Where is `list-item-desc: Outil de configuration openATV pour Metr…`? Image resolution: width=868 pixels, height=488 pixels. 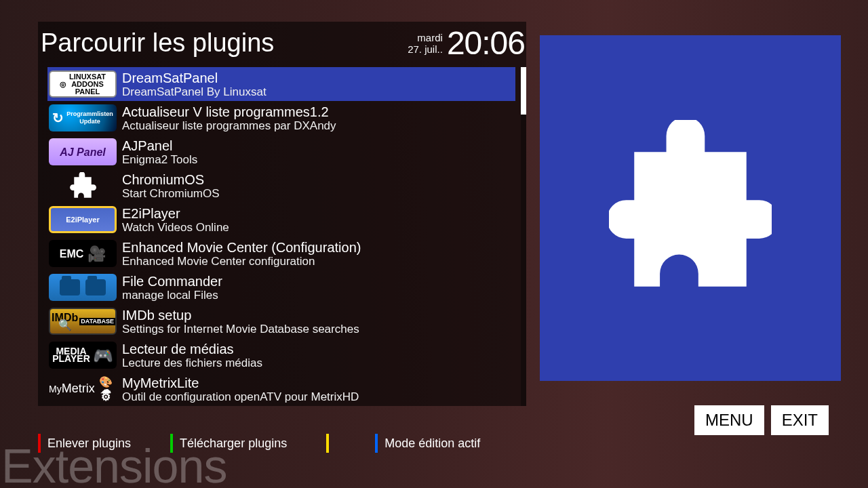
list-item-desc: Outil de configuration openATV pour Metr… is located at coordinates (319, 397).